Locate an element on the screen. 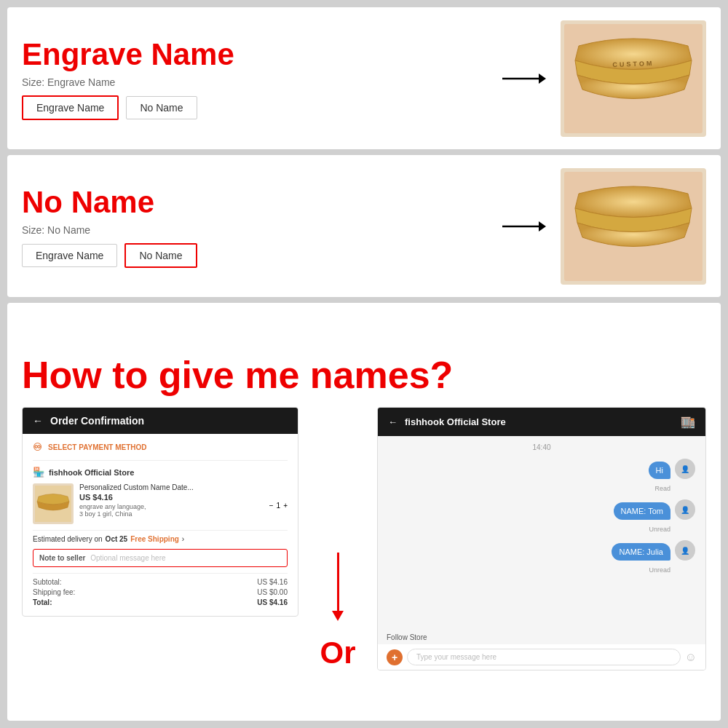 The height and width of the screenshot is (728, 728). engrave-title: Engrave Name is located at coordinates (255, 55).